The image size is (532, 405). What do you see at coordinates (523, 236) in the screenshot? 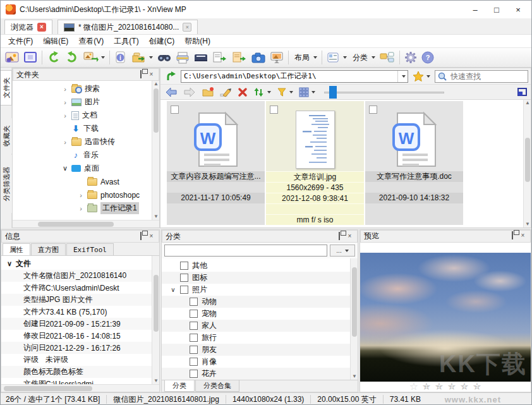
I see `preview-close-button: ×` at bounding box center [523, 236].